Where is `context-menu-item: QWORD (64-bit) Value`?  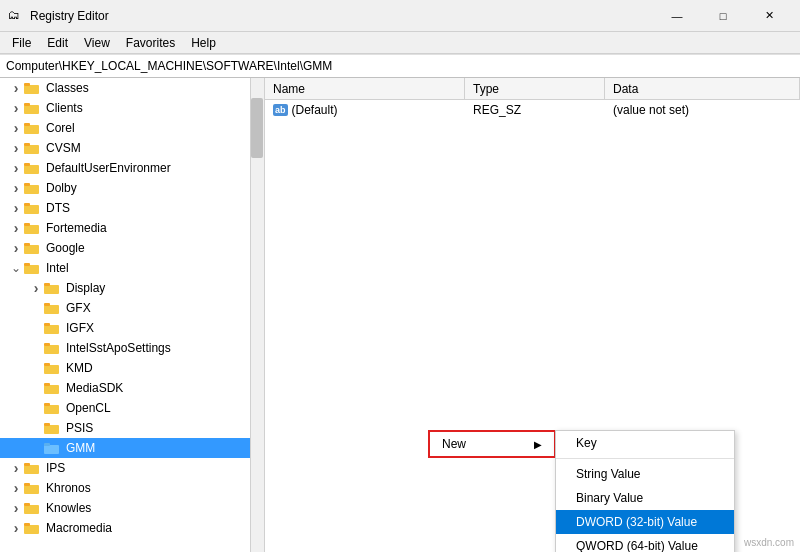 context-menu-item: QWORD (64-bit) Value is located at coordinates (645, 543).